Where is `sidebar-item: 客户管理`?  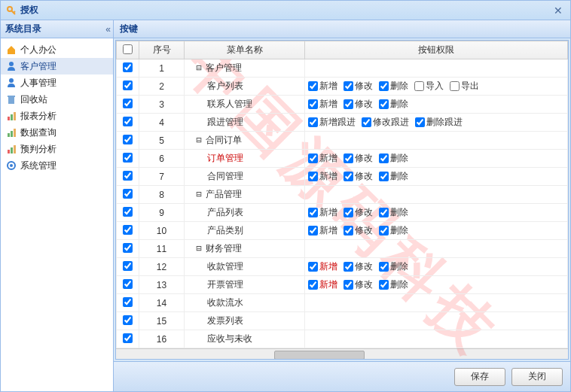
sidebar-item: 客户管理 is located at coordinates (57, 66).